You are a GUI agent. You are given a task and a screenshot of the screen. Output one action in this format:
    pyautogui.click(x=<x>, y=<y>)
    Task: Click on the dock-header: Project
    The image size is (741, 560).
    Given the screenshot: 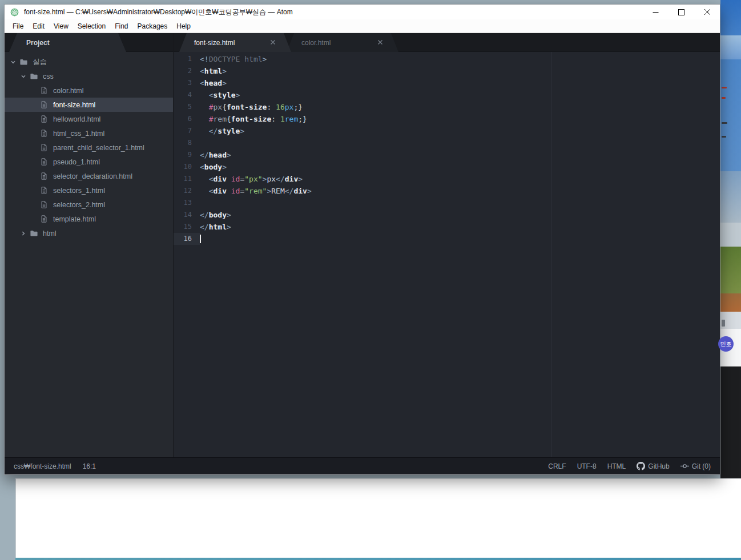 What is the action you would take?
    pyautogui.click(x=89, y=42)
    